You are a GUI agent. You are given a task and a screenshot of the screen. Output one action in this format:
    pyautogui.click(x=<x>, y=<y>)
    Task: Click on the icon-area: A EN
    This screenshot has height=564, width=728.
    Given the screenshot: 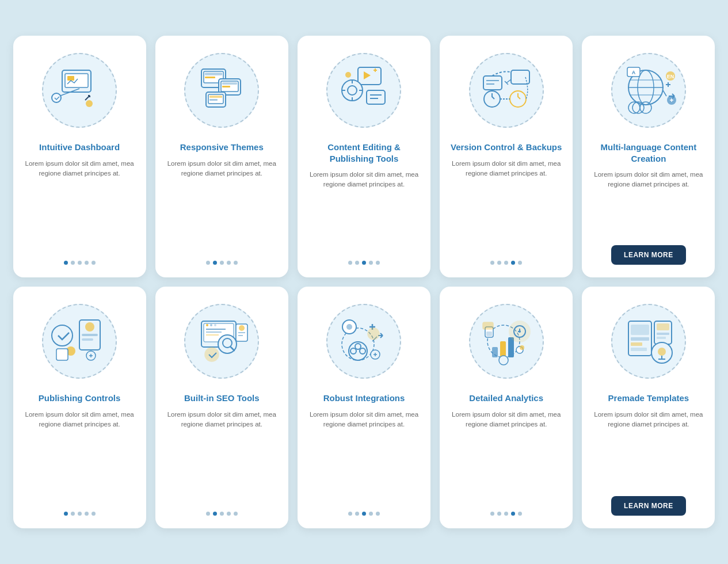 What is the action you would take?
    pyautogui.click(x=649, y=90)
    